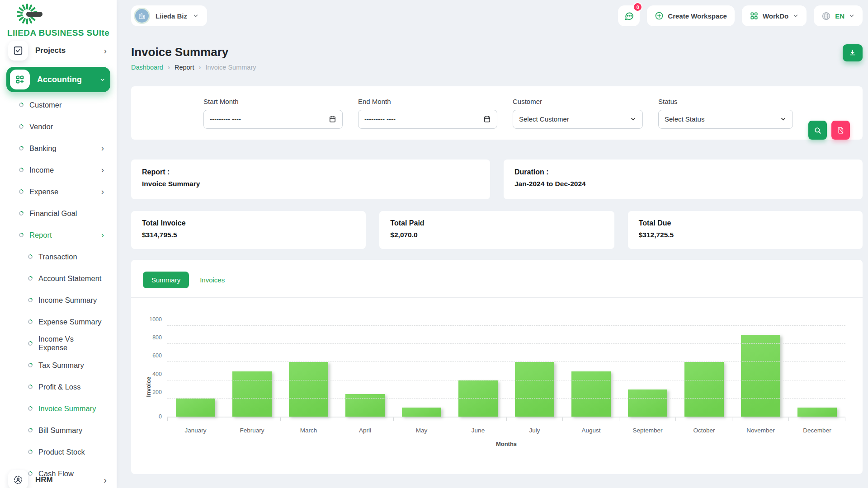 This screenshot has width=868, height=488. I want to click on customer-select: Select Customer, so click(578, 119).